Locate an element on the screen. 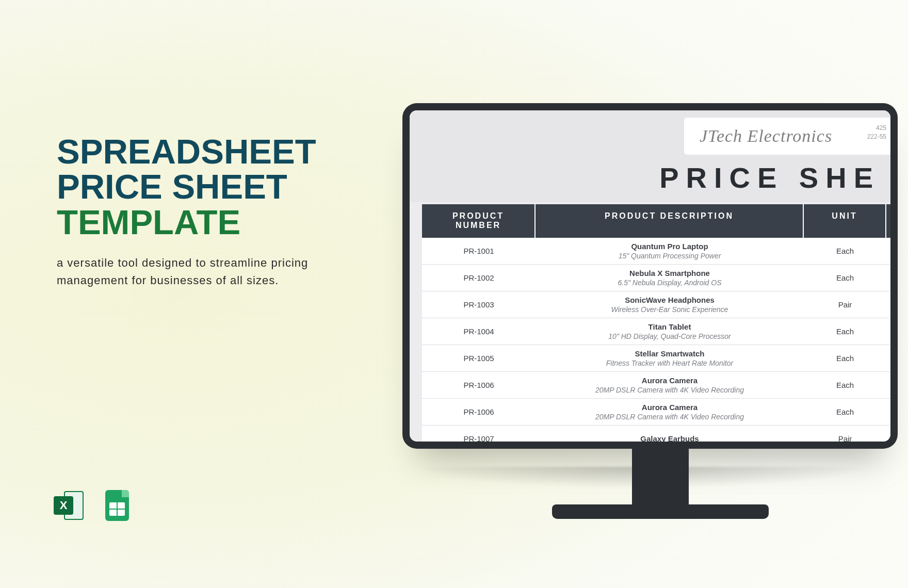 Image resolution: width=908 pixels, height=588 pixels. format-icons: X is located at coordinates (94, 505).